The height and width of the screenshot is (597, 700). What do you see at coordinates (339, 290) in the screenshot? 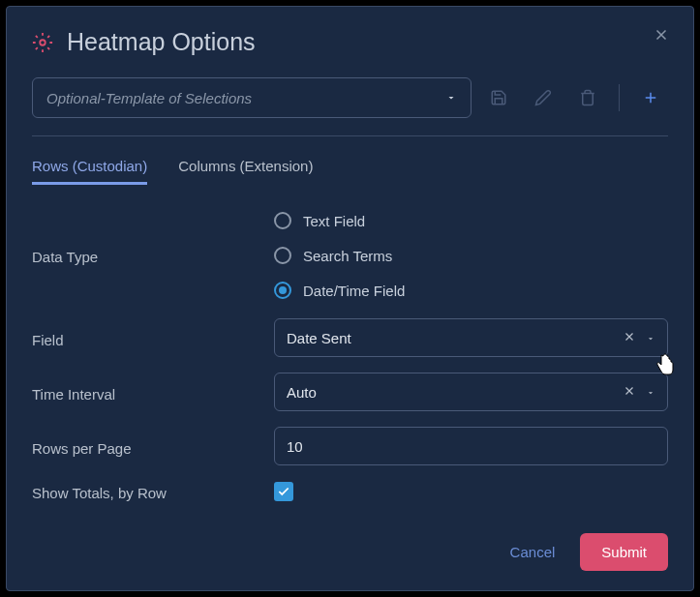
I see `radio-datetime-field: Date/Time Field` at bounding box center [339, 290].